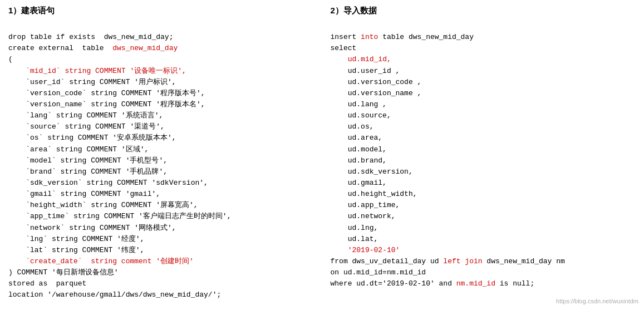 Image resolution: width=644 pixels, height=310 pixels. Describe the element at coordinates (483, 11) in the screenshot. I see `right-title: 2）导入数据` at that location.